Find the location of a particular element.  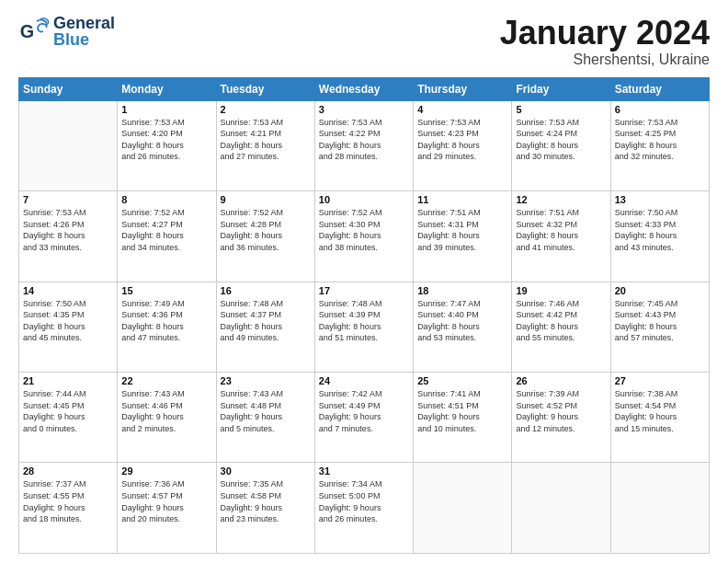

day-info: Sunrise: 7:49 AM Sunset: 4:36 PM Dayligh… is located at coordinates (166, 321).